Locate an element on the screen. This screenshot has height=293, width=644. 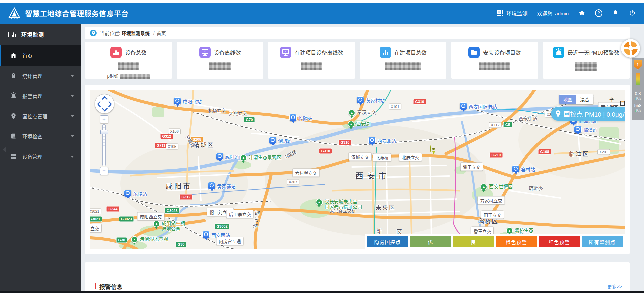
zoom-out-button: − is located at coordinates (104, 171).